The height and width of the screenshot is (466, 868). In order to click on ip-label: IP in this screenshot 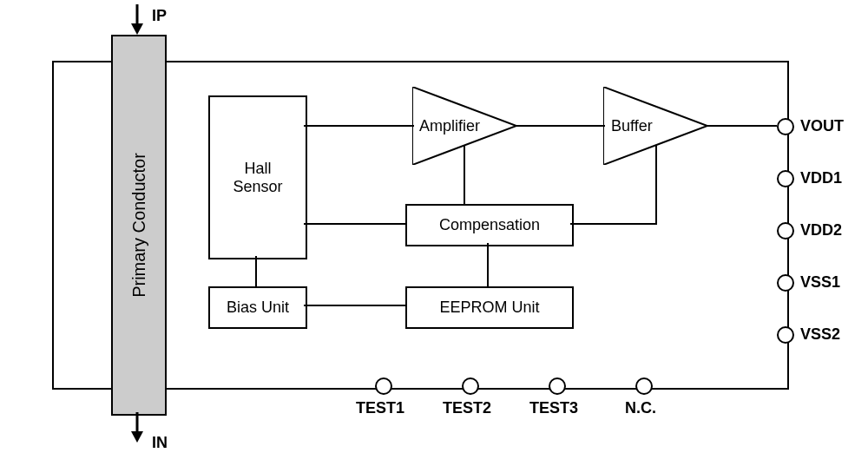, I will do `click(160, 16)`.